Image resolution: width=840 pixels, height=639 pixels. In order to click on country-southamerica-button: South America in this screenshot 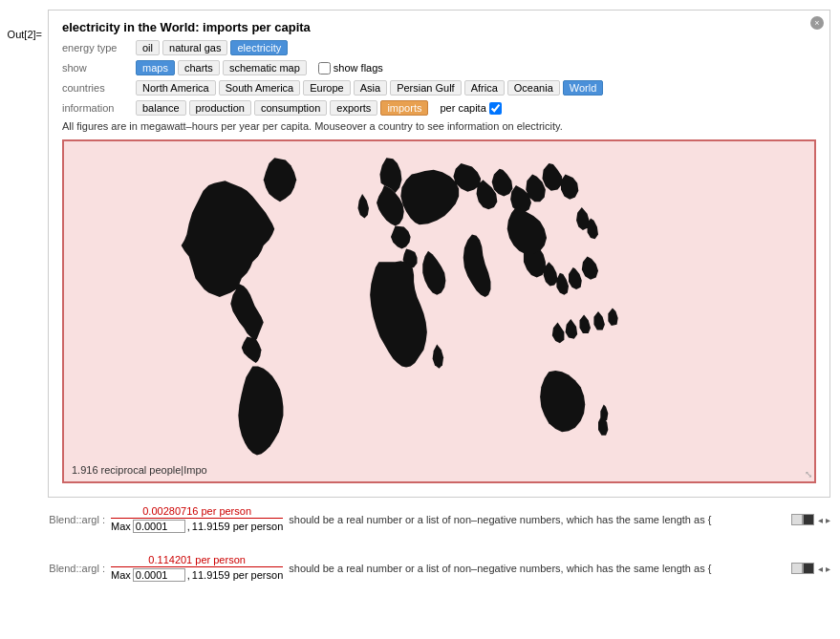, I will do `click(260, 88)`.